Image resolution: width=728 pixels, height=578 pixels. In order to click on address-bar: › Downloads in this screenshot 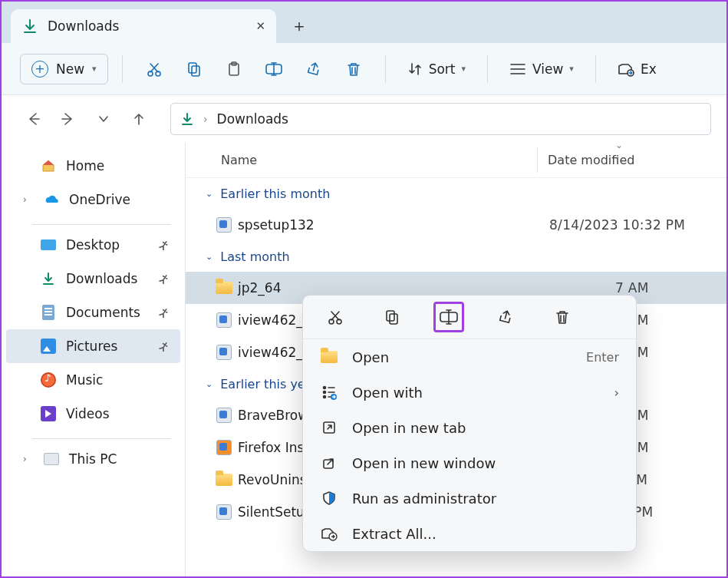, I will do `click(440, 119)`.